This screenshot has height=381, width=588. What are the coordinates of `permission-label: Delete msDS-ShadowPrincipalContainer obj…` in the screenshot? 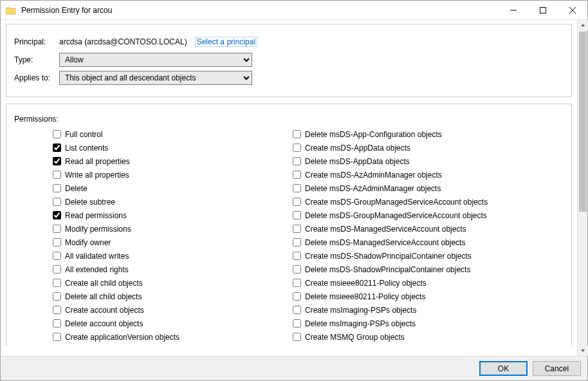 It's located at (387, 270).